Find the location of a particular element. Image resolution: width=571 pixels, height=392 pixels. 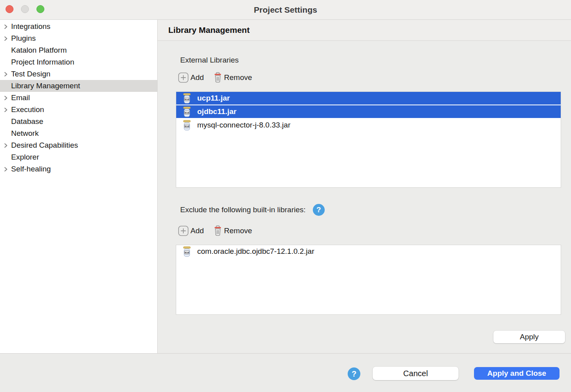

exclude-toolbar: Add Remove is located at coordinates (220, 231).